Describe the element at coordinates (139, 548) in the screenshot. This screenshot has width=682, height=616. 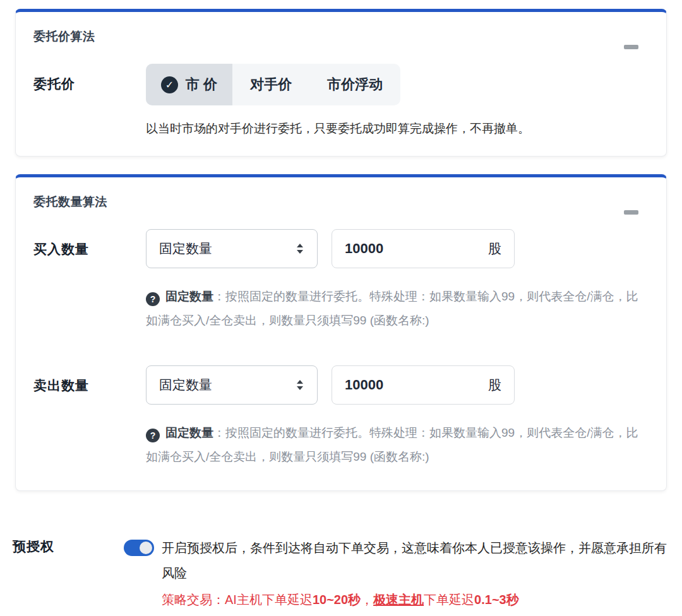
I see `preauthorization-toggle` at that location.